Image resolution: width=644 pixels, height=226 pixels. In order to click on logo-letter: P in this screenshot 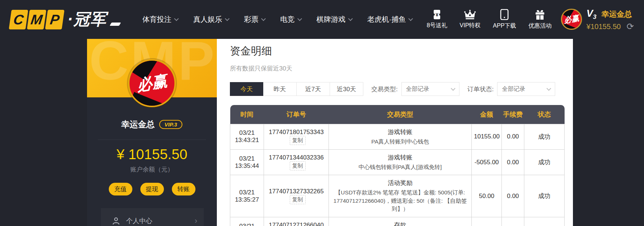, I will do `click(55, 20)`.